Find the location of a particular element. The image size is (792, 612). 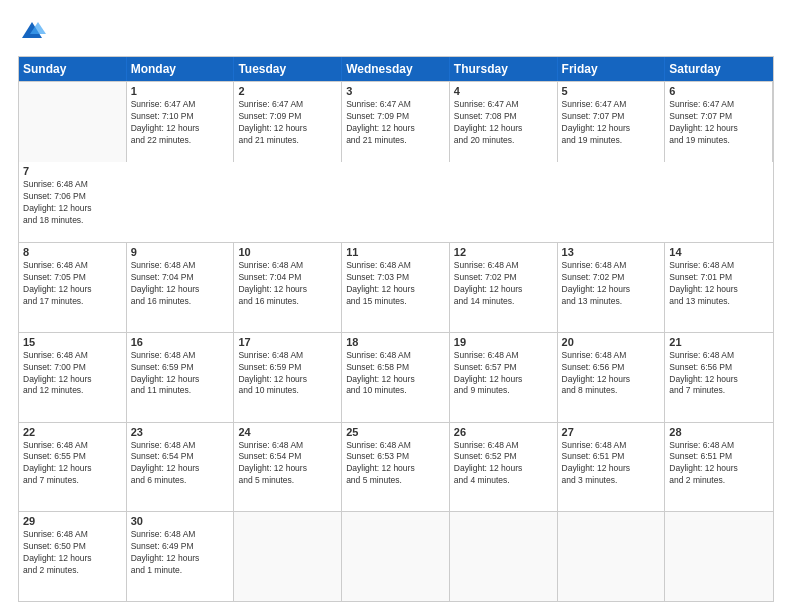

day-info: Sunrise: 6:48 AMSunset: 6:49 PMDaylight:… is located at coordinates (180, 553).